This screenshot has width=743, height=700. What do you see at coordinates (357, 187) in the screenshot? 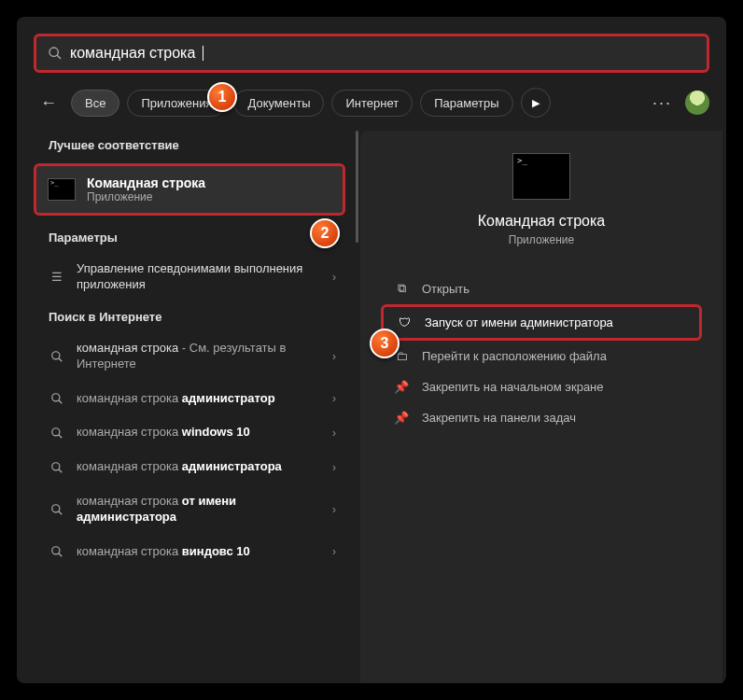
I see `scrollbar-thumb` at bounding box center [357, 187].